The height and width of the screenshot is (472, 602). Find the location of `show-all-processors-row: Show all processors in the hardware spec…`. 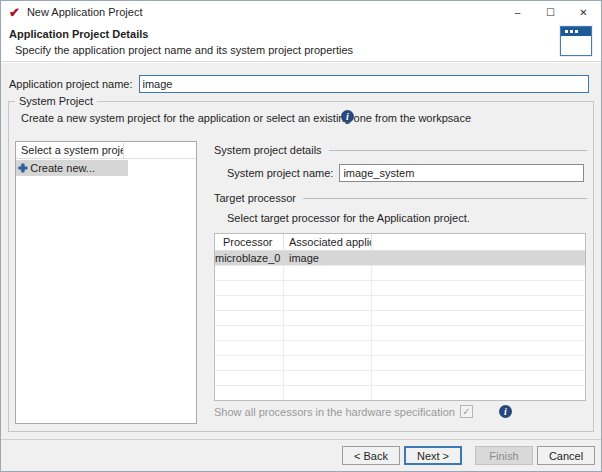

show-all-processors-row: Show all processors in the hardware spec… is located at coordinates (363, 412).